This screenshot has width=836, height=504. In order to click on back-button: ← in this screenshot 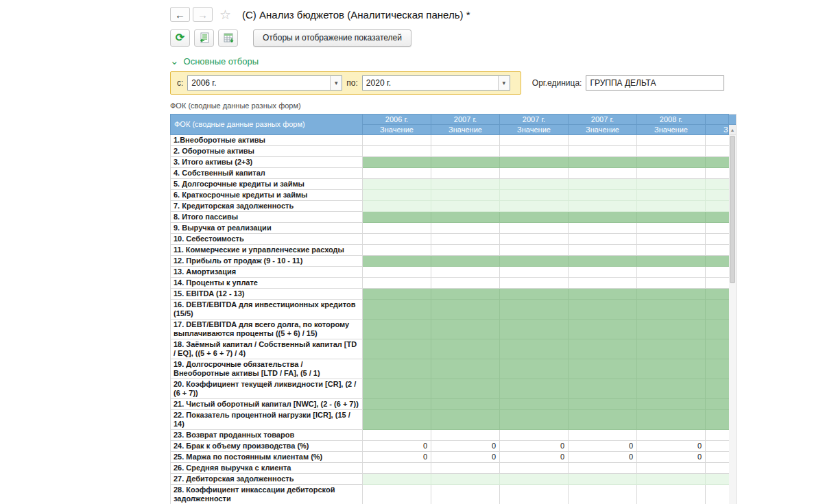, I will do `click(180, 14)`.